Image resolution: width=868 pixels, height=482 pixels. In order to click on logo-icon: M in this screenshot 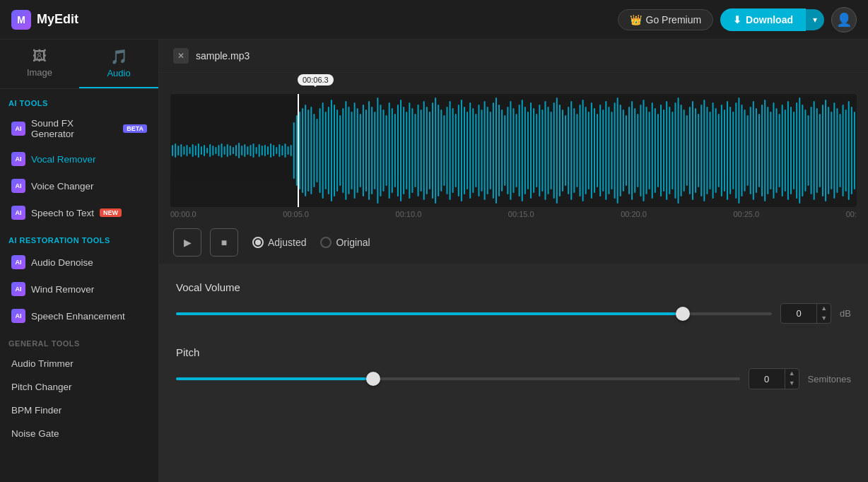, I will do `click(21, 20)`.